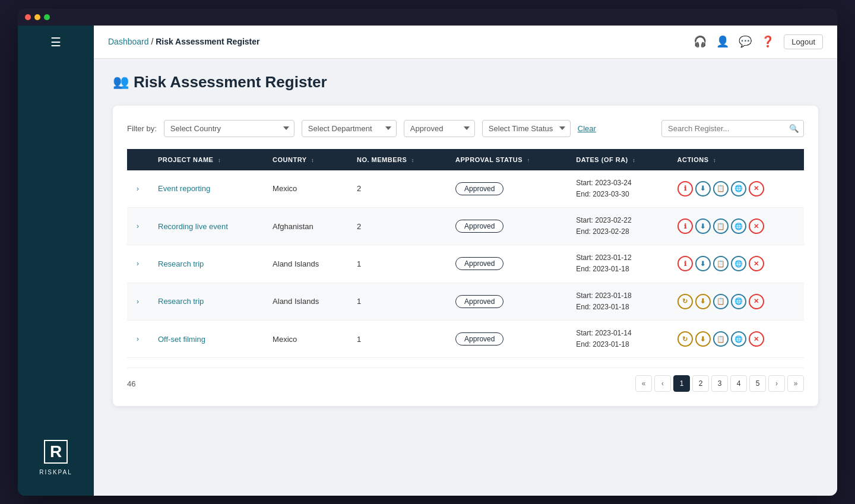  I want to click on pagination-page-4: 4, so click(739, 383).